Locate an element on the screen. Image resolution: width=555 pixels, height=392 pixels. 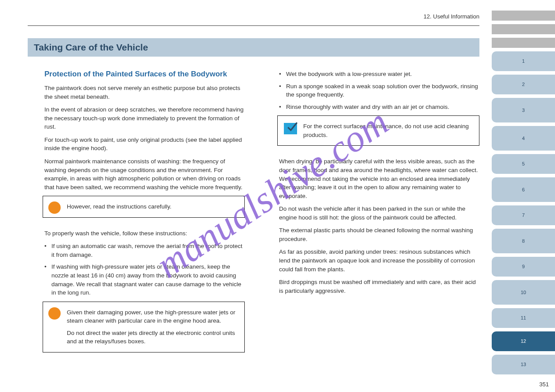
list-item: If washing with high-pressure water jets… is located at coordinates (145, 280).